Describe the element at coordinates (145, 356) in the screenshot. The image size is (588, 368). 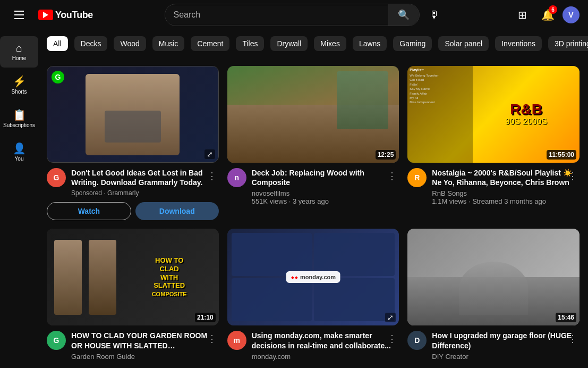
I see `channel-name-clad: Garden Room Guide` at that location.